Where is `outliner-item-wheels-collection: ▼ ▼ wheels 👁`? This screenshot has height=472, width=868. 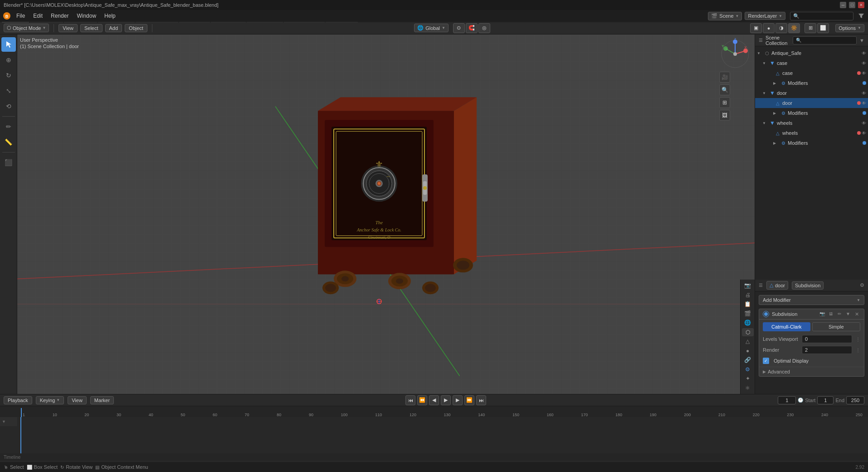
outliner-item-wheels-collection: ▼ ▼ wheels 👁 is located at coordinates (812, 123).